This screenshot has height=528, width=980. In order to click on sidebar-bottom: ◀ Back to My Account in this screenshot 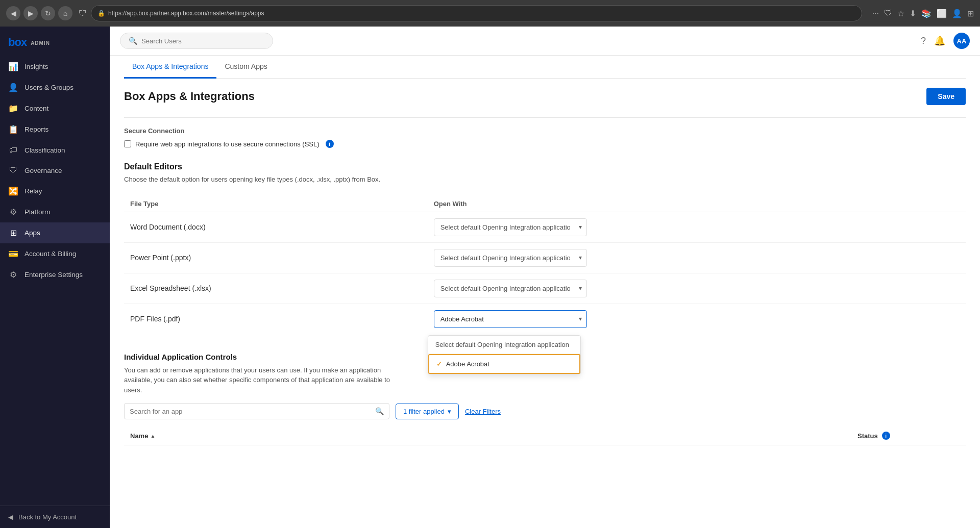, I will do `click(55, 517)`.